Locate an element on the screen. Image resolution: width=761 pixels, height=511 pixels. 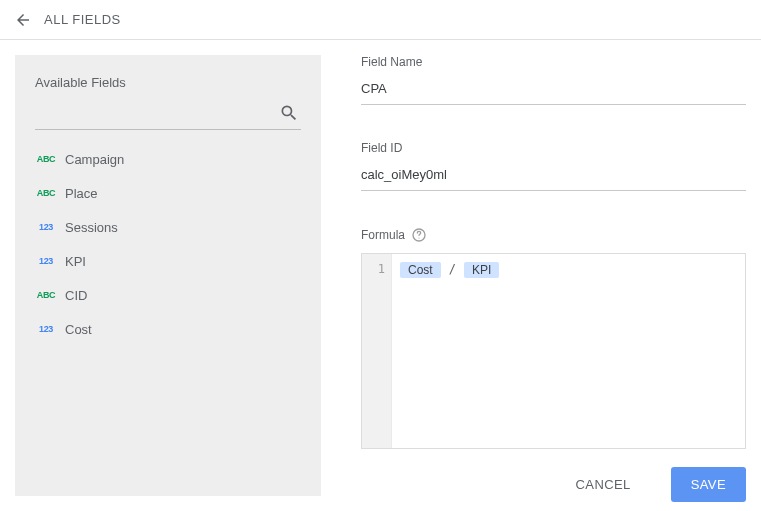
cancel-button: CANCEL is located at coordinates (604, 484).